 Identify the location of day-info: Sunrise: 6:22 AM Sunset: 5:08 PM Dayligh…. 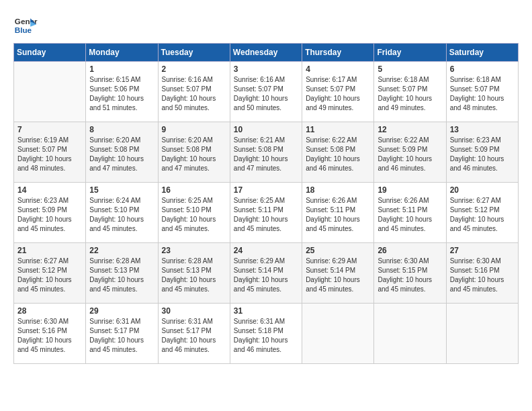
(338, 154).